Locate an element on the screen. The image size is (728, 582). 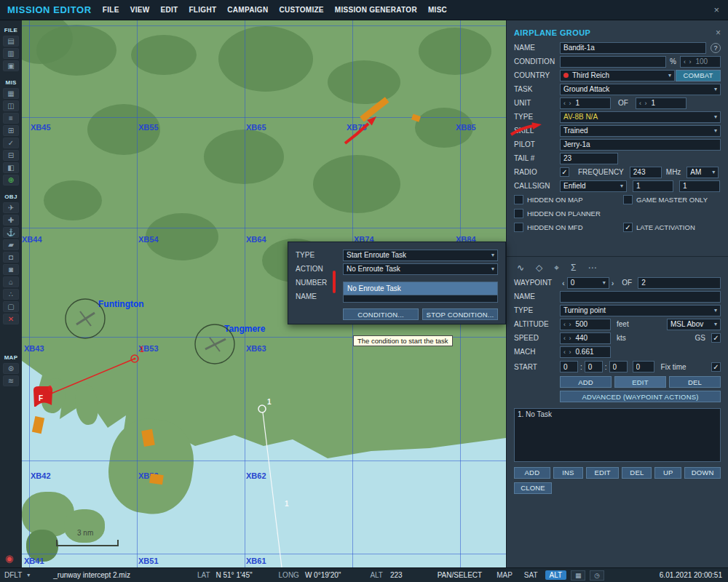
task-down-button: DOWN is located at coordinates (703, 473).